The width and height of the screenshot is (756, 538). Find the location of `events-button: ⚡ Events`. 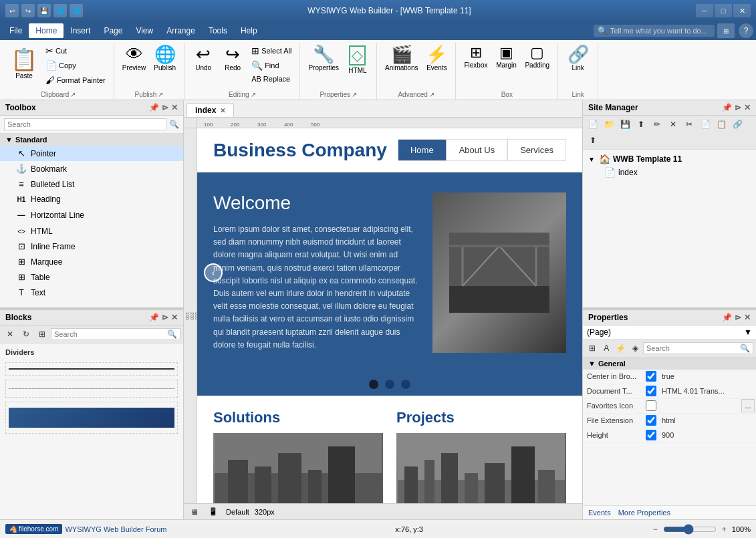

events-button: ⚡ Events is located at coordinates (436, 59).